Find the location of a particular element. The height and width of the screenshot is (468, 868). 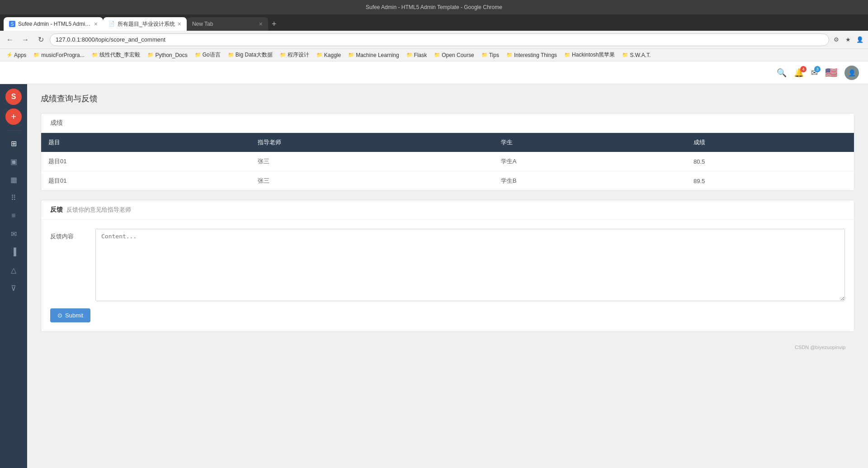

tab-favicon-2: 📄 is located at coordinates (112, 24).